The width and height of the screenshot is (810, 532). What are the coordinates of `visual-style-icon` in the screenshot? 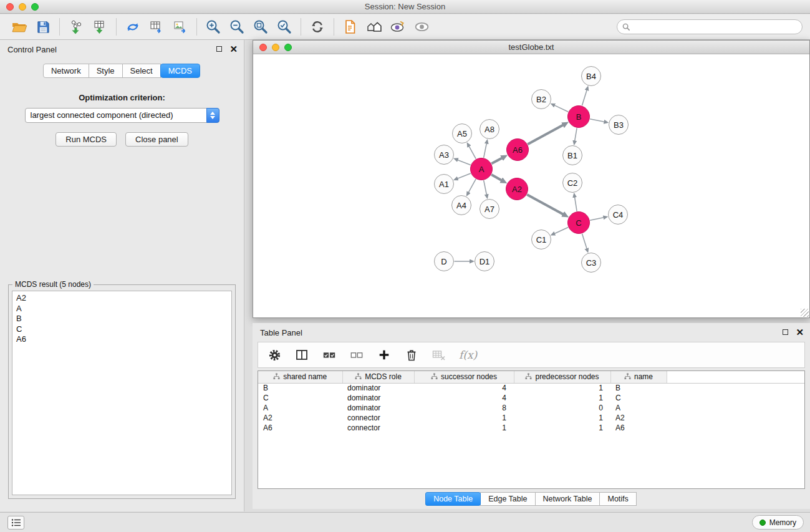 It's located at (398, 27).